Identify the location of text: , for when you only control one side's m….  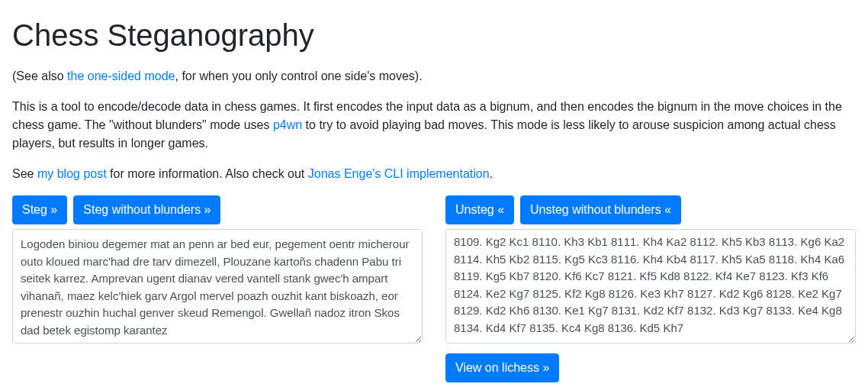
(298, 76).